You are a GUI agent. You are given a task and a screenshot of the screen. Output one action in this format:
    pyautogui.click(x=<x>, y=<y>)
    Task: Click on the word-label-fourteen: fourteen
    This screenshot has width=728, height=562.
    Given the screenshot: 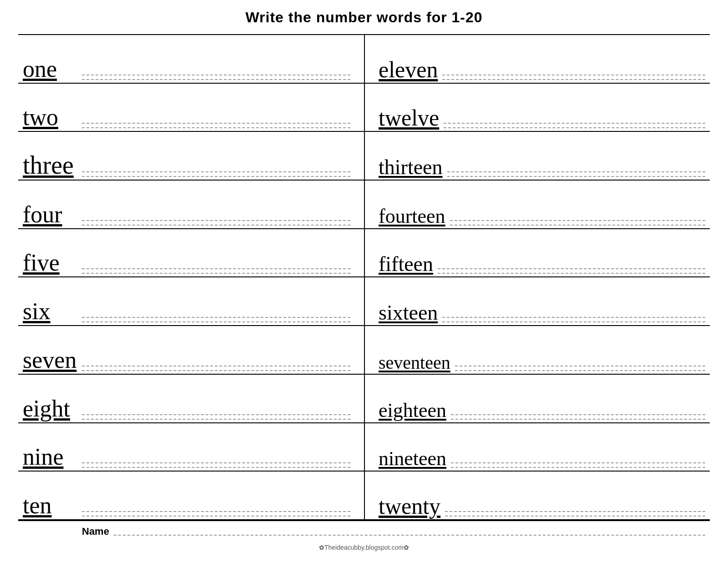 What is the action you would take?
    pyautogui.click(x=412, y=217)
    